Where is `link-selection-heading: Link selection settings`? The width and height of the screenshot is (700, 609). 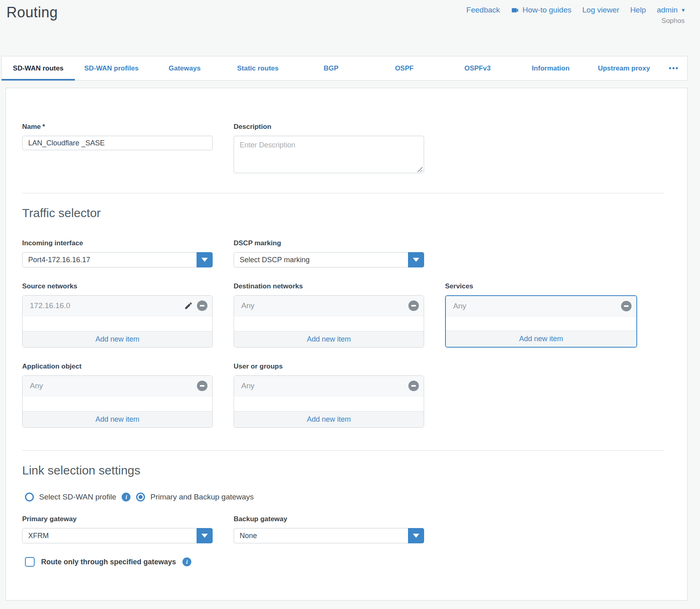 link-selection-heading: Link selection settings is located at coordinates (354, 470).